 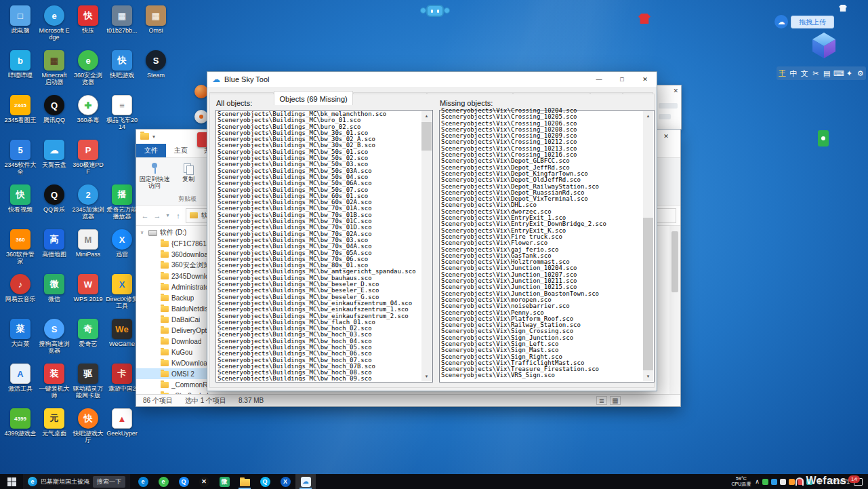 I want to click on taskbar-app-thunder: X, so click(x=285, y=482).